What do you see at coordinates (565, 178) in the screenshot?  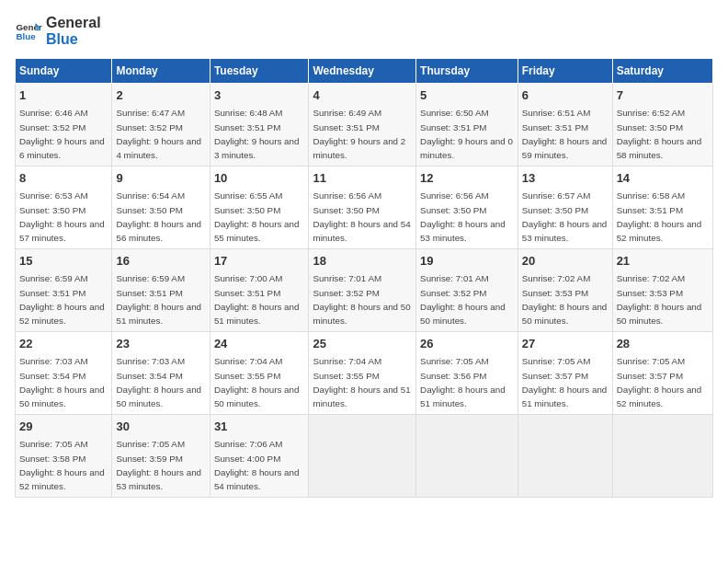 I see `day-number: 13` at bounding box center [565, 178].